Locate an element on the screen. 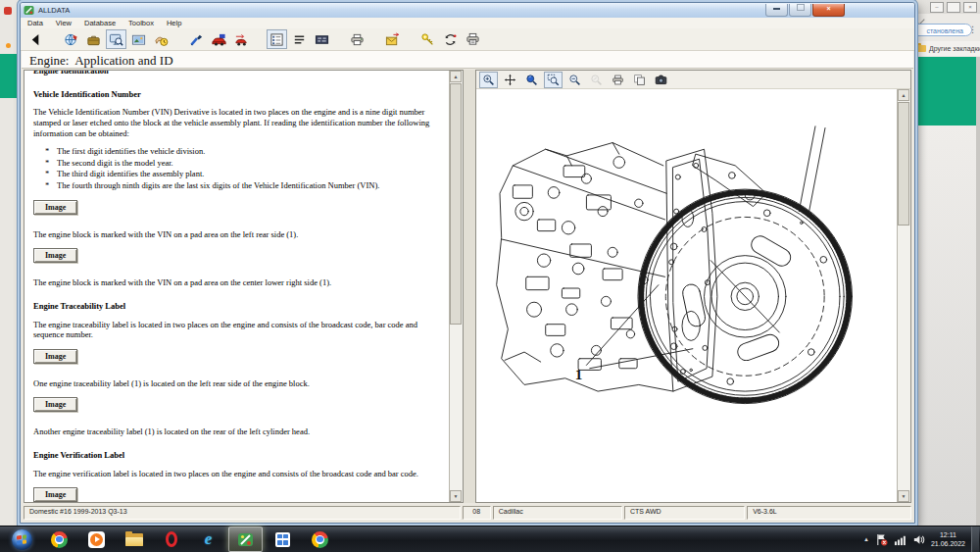  taskbar-item-chrome is located at coordinates (59, 539).